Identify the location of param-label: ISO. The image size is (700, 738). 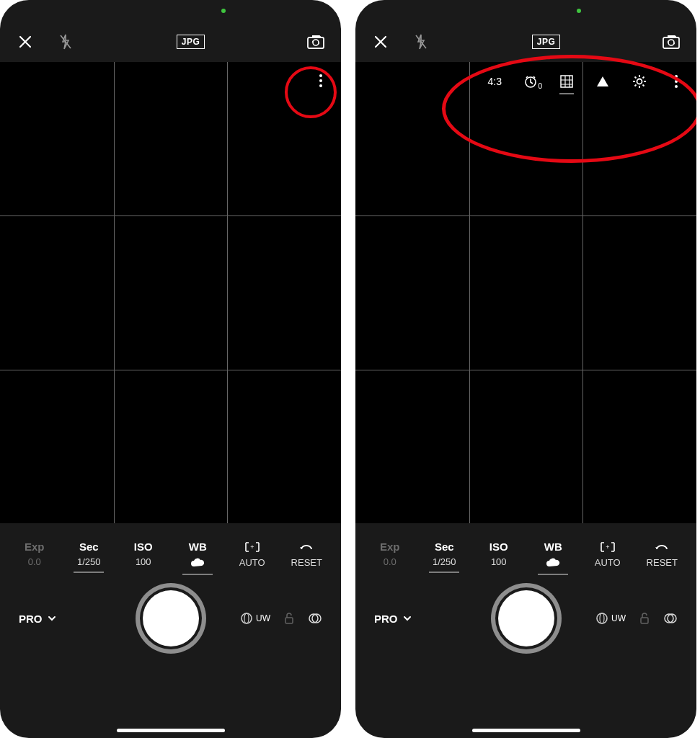
(143, 546).